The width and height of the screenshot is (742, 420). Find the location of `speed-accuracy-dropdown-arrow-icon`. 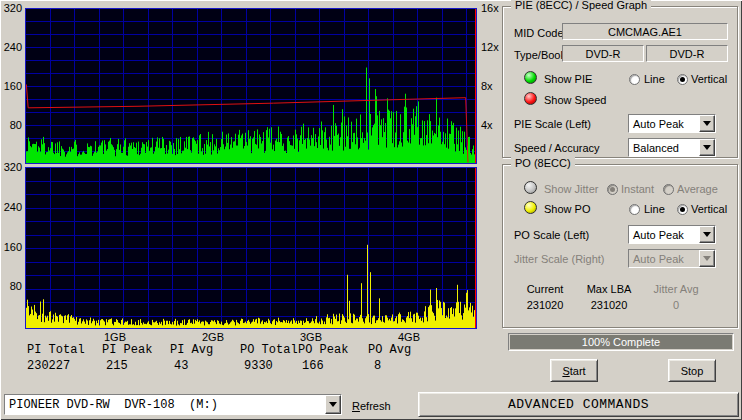

speed-accuracy-dropdown-arrow-icon is located at coordinates (707, 148).